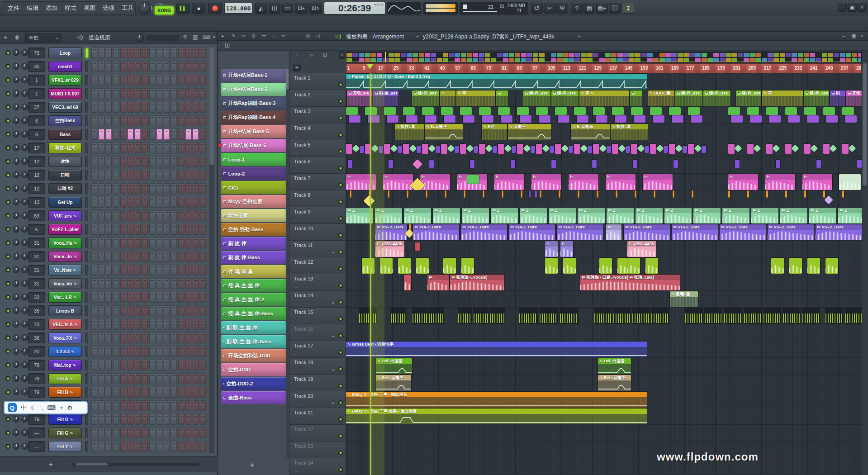 This screenshot has width=868, height=475. Describe the element at coordinates (862, 7) in the screenshot. I see `close-button: ×` at that location.